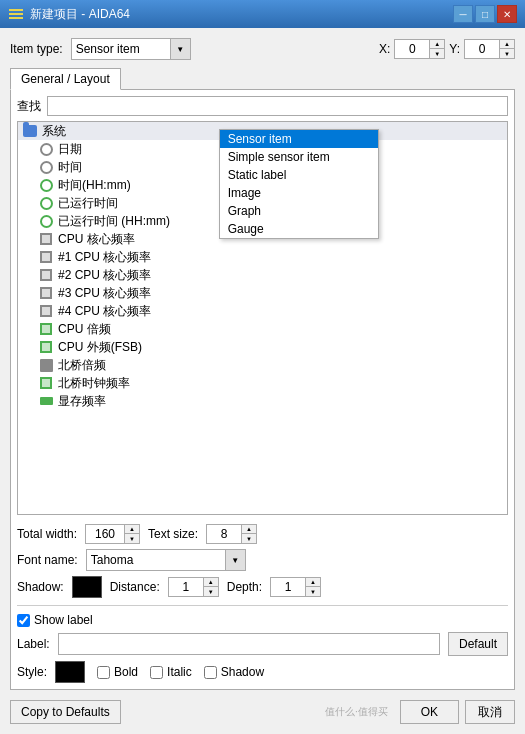 The image size is (525, 734). I want to click on watermark: 值什么·值得买, so click(358, 712).